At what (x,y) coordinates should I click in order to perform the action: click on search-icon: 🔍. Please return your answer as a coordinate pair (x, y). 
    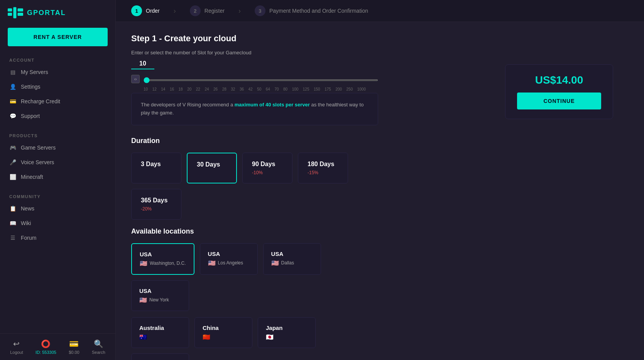
    Looking at the image, I should click on (99, 344).